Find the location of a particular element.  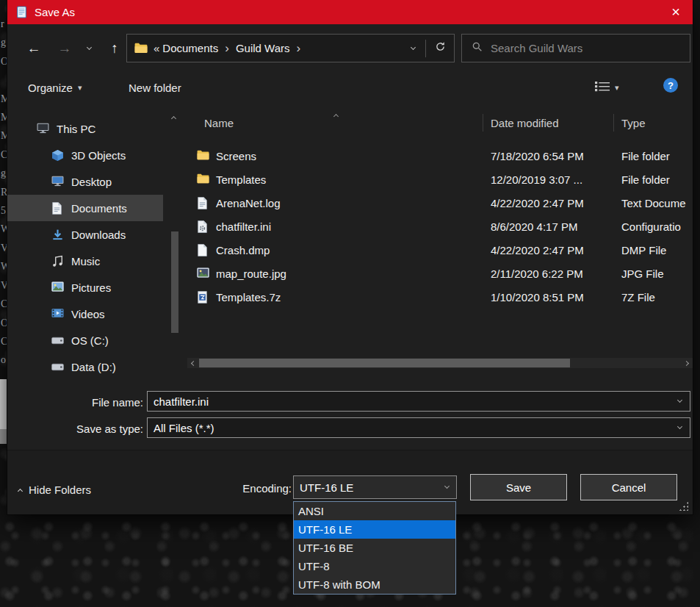

sidebar-item-label: Pictures is located at coordinates (91, 288).